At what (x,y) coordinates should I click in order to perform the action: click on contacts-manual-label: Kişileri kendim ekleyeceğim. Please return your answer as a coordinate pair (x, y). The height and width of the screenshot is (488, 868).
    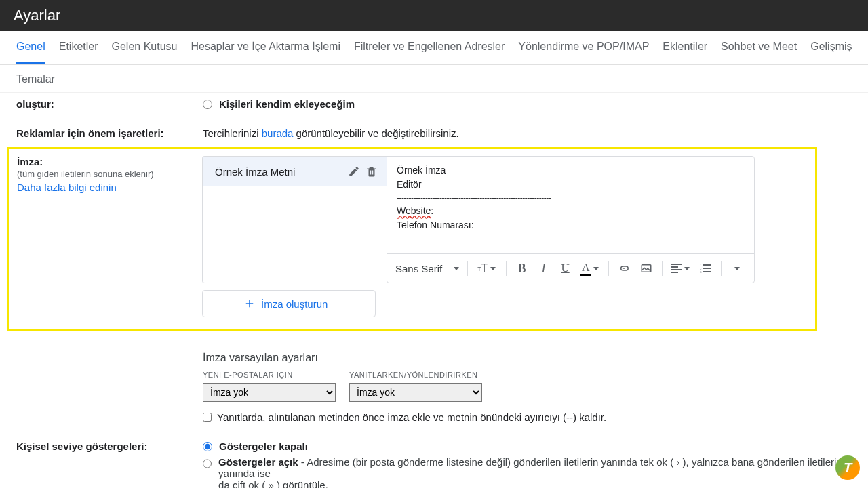
    Looking at the image, I should click on (287, 104).